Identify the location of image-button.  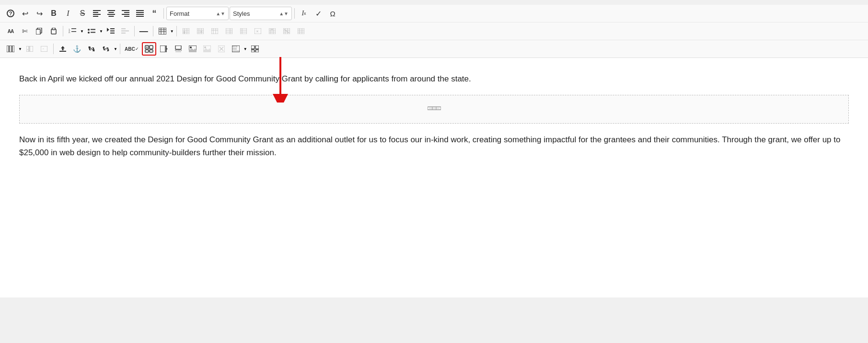
(193, 49).